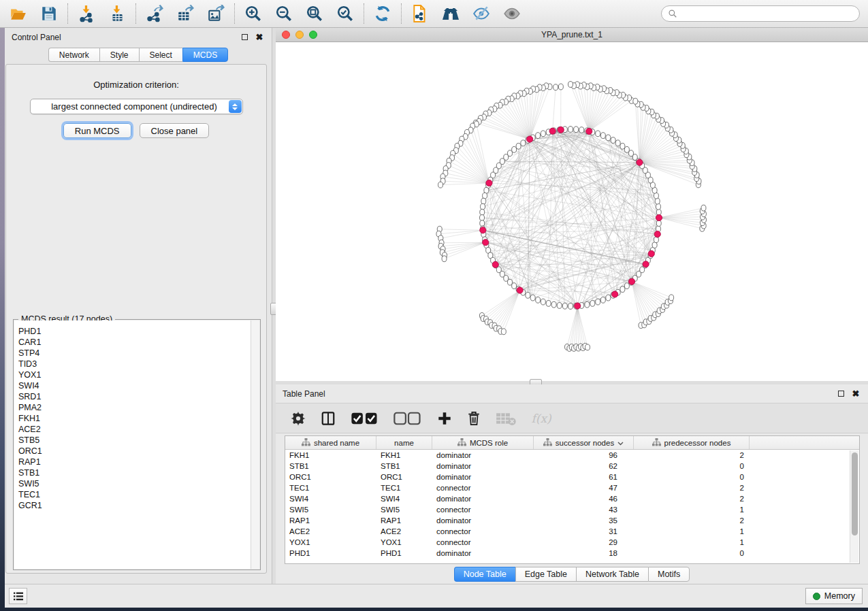  I want to click on cell-shared-name: SWI5, so click(331, 510).